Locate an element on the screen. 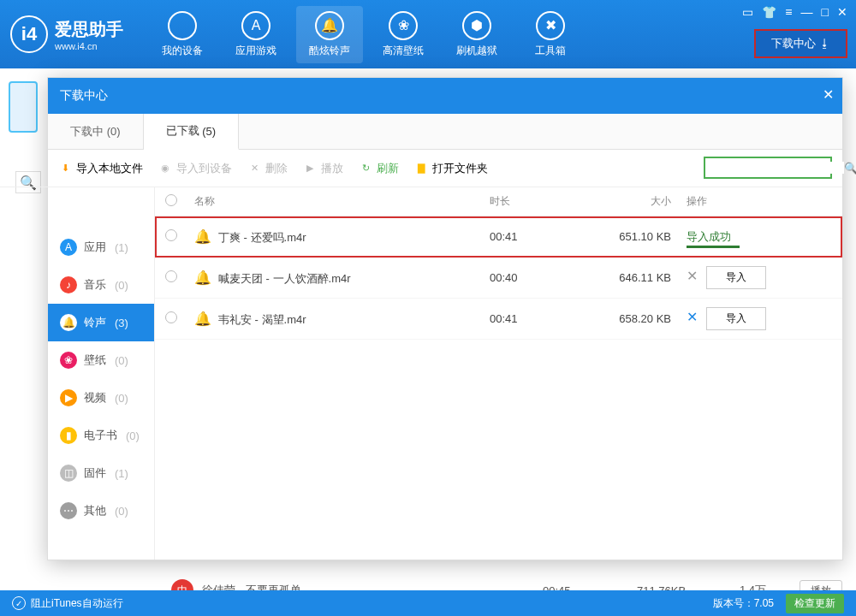 The width and height of the screenshot is (856, 616). status-bar: ✓ 阻止iTunes自动运行 版本号：7.05 检查更新 is located at coordinates (428, 603).